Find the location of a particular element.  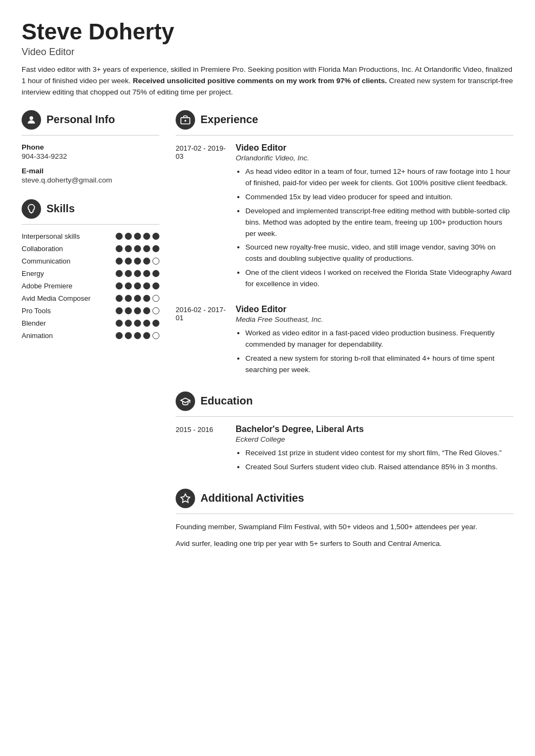

skills-section: Skills Interpersonal skillsCollaboration… is located at coordinates (91, 269).